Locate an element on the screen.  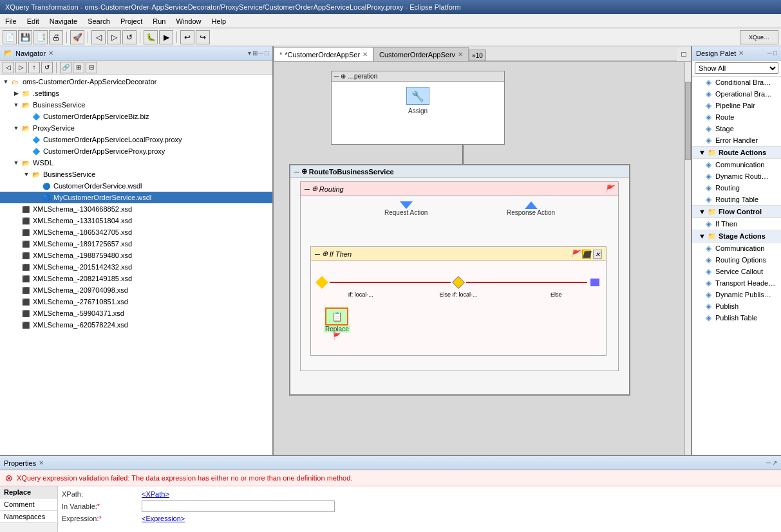
nav-up: ↑ is located at coordinates (34, 68).